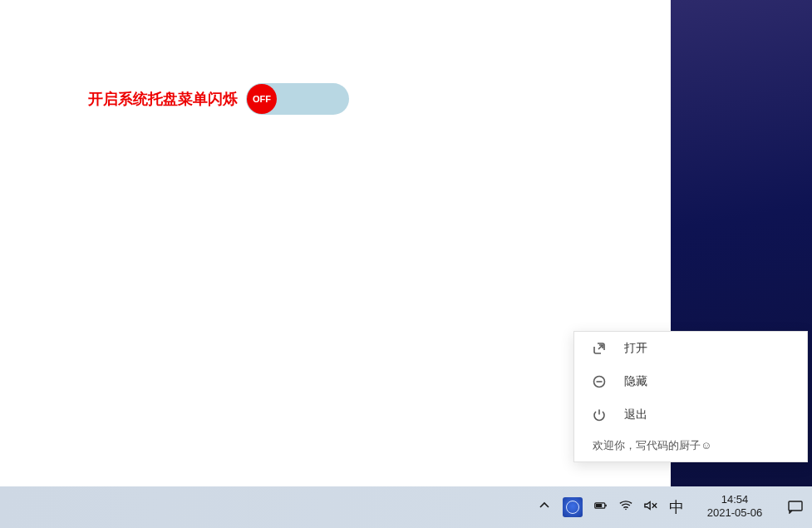 The height and width of the screenshot is (528, 812). I want to click on tray-icons: 中, so click(614, 507).